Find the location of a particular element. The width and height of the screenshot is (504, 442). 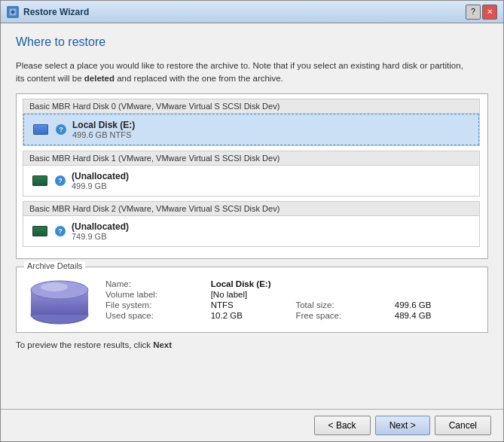

desc-line3: and replaced with the one from the archi… is located at coordinates (199, 78).